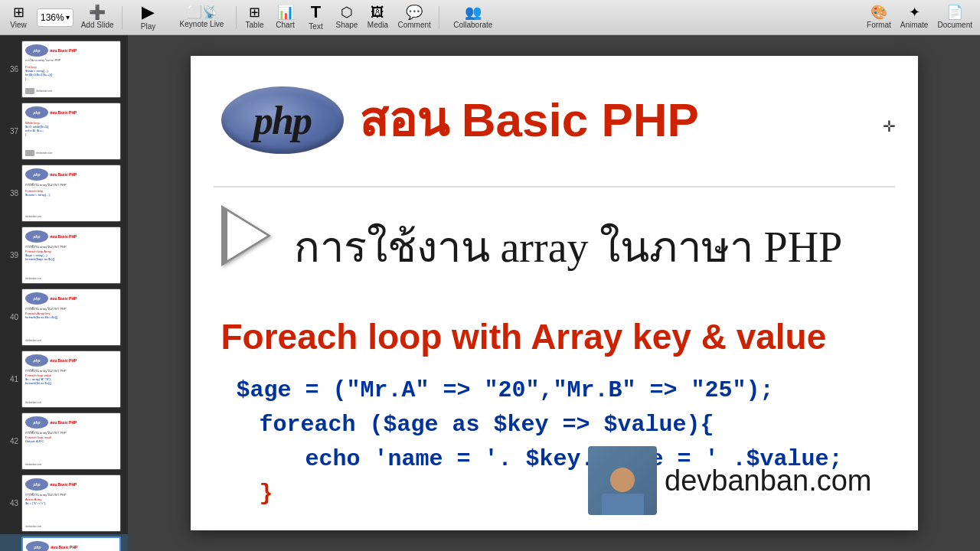 This screenshot has height=551, width=980. I want to click on slide-thumb-41: php สอน Basic PHP การใช้งาน array ในภาษา…, so click(71, 380).